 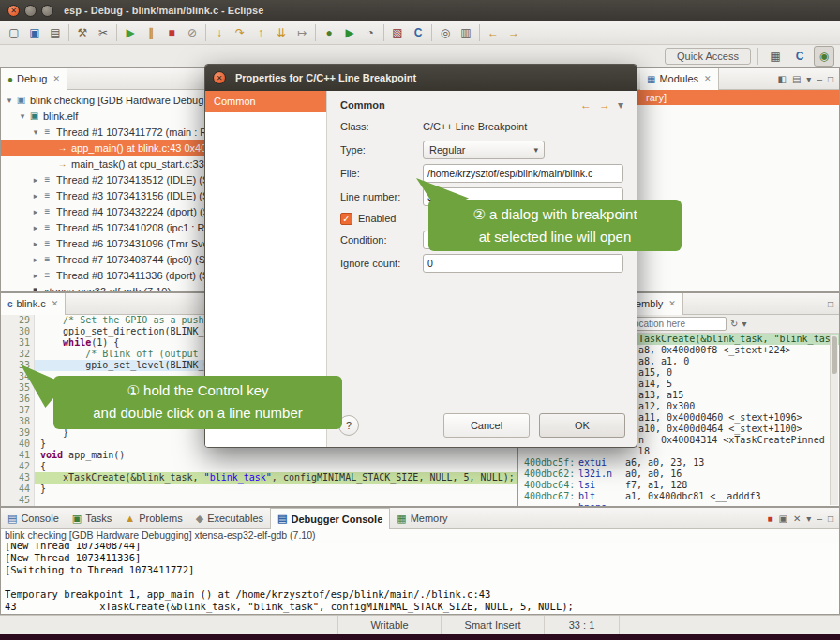 What do you see at coordinates (22, 422) in the screenshot?
I see `line-number: 38` at bounding box center [22, 422].